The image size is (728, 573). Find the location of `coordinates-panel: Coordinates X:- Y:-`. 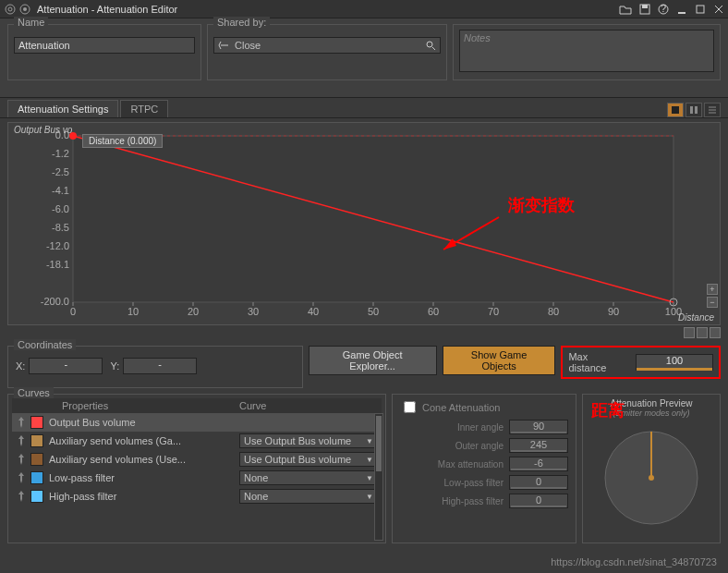

coordinates-panel: Coordinates X:- Y:- is located at coordinates (155, 367).